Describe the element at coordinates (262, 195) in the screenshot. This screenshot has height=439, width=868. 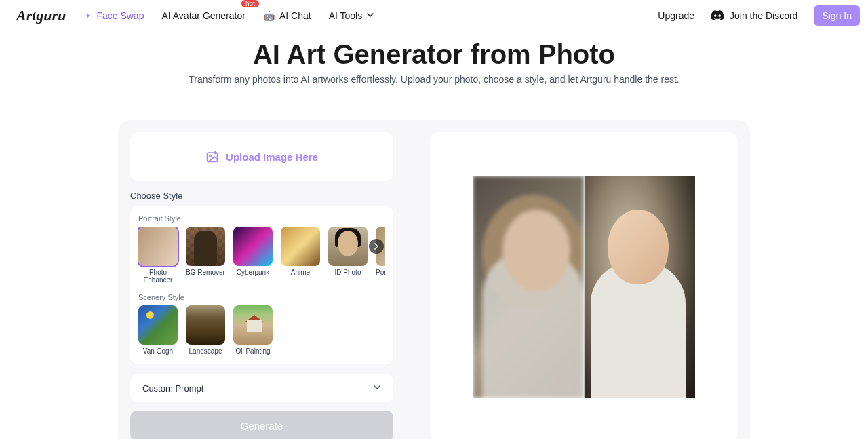
I see `choose-style-label: Choose Style` at that location.